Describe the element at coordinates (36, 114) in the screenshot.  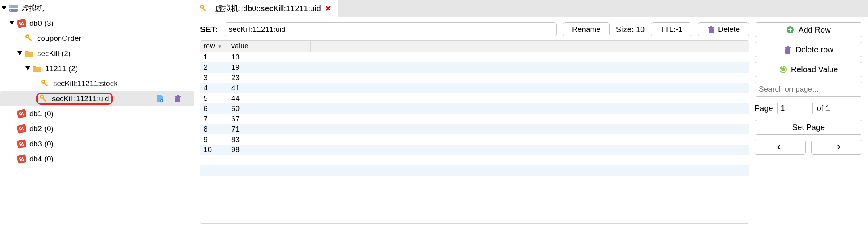
I see `tree-db-label: db1` at that location.